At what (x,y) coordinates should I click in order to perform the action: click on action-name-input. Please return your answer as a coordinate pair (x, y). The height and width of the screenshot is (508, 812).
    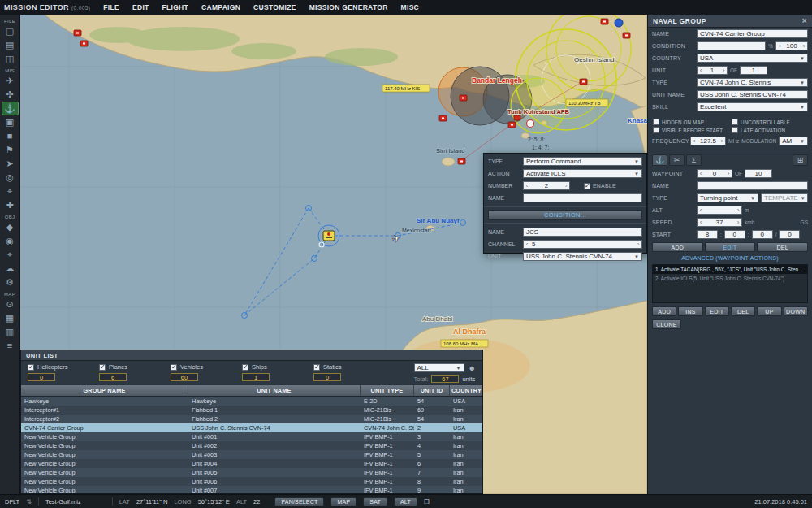
    Looking at the image, I should click on (583, 198).